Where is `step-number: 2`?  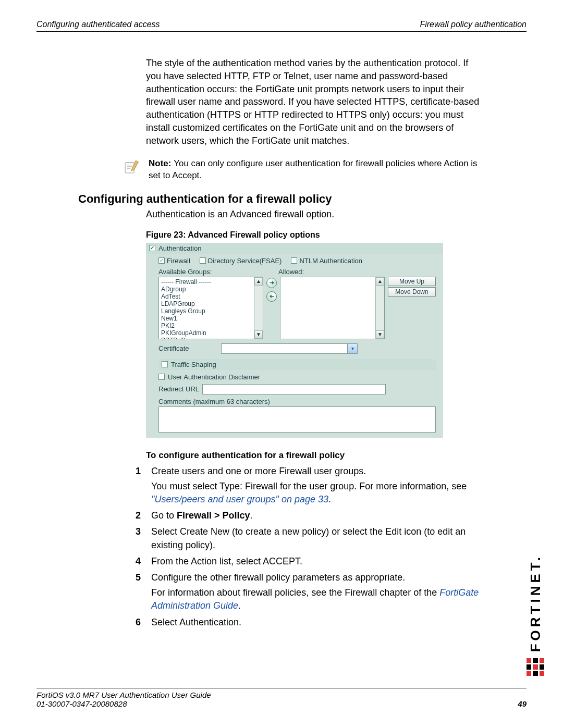
step-number: 2 is located at coordinates (143, 516).